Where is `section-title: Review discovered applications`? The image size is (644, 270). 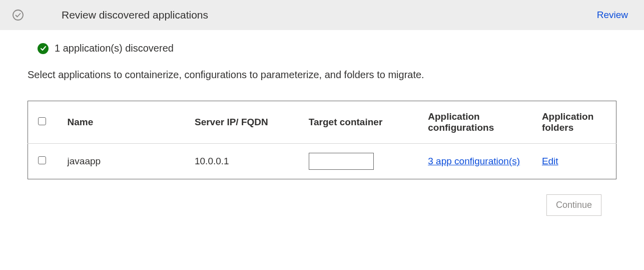
section-title: Review discovered applications is located at coordinates (135, 15).